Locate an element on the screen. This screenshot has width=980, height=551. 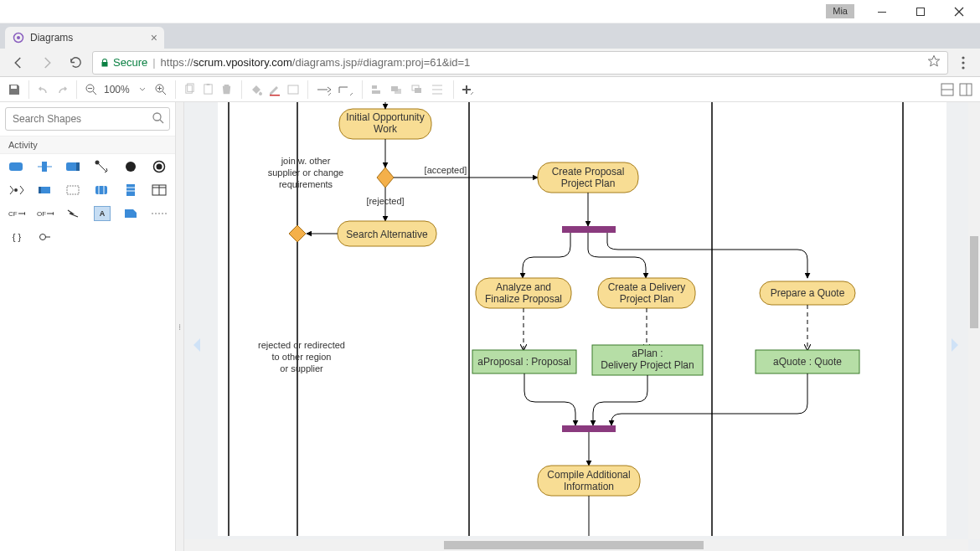
close-button is located at coordinates (959, 12).